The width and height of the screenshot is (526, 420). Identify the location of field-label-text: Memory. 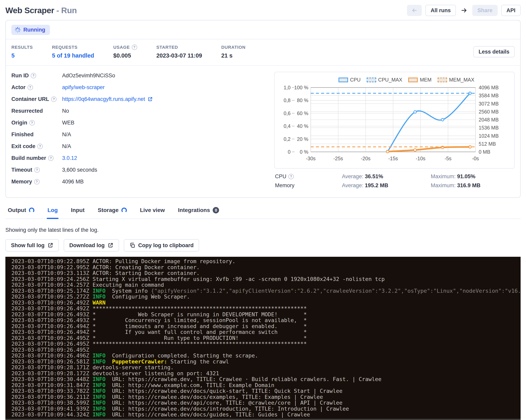
(22, 182).